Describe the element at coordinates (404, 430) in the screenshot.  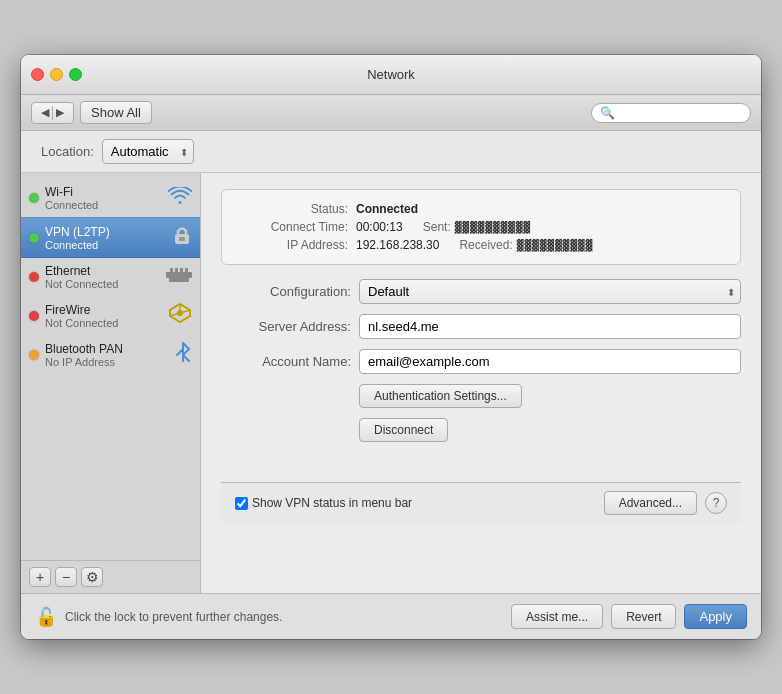
I see `disconnect-button: Disconnect` at that location.